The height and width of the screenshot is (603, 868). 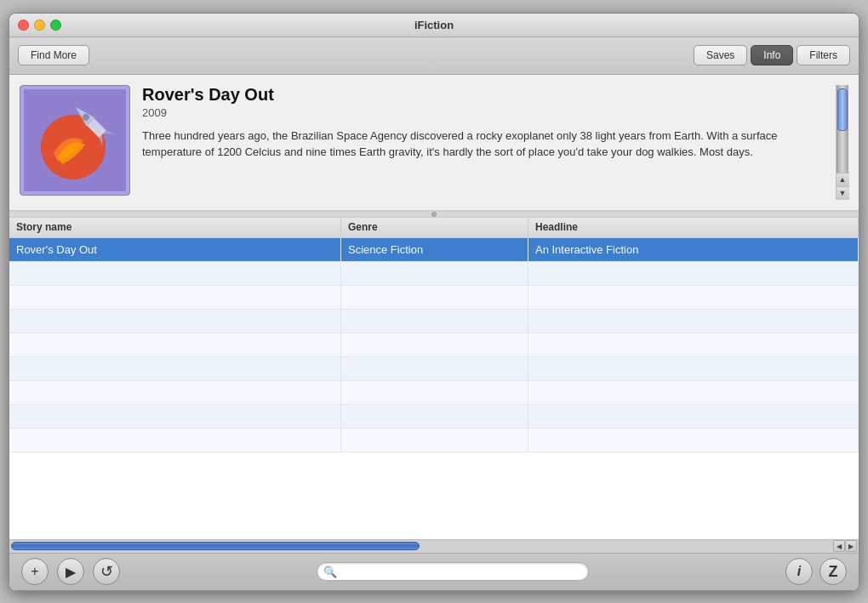 I want to click on add-icon: +, so click(x=34, y=572).